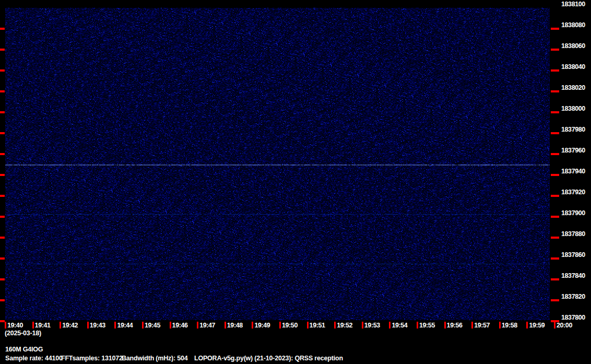 This screenshot has width=591, height=364. What do you see at coordinates (573, 234) in the screenshot?
I see `freq-tick-label: 1837880` at bounding box center [573, 234].